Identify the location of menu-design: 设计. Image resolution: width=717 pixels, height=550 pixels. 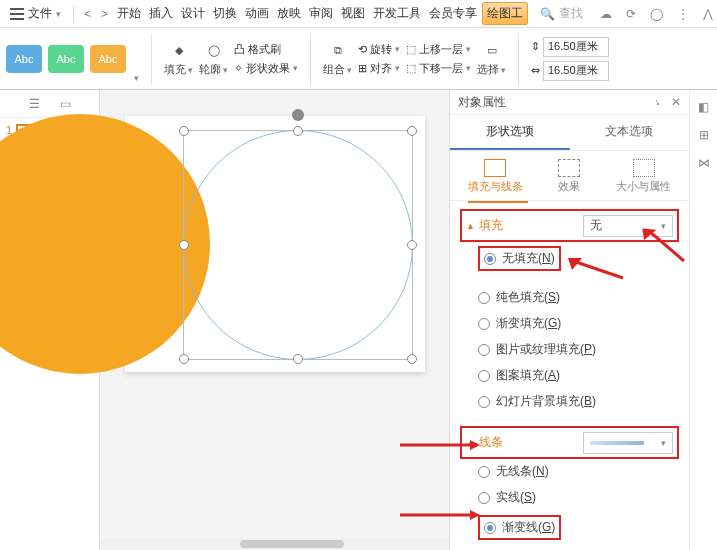
(193, 14).